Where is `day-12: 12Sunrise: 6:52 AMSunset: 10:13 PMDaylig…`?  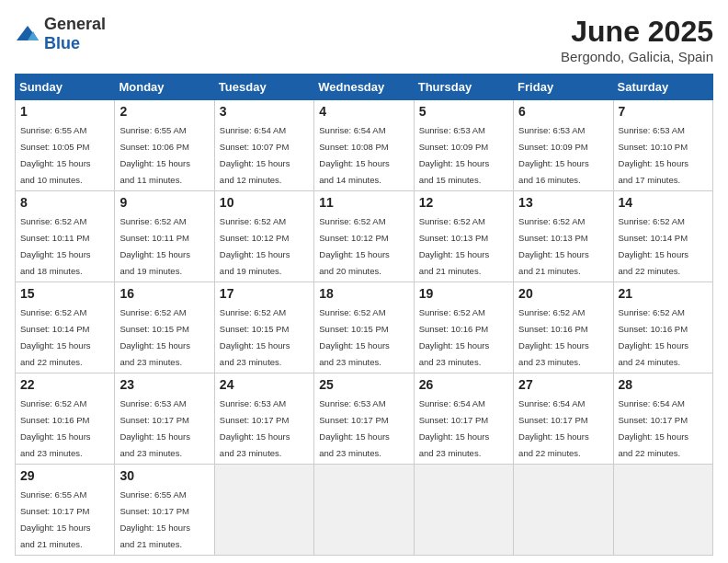
day-12: 12Sunrise: 6:52 AMSunset: 10:13 PMDaylig… is located at coordinates (463, 237).